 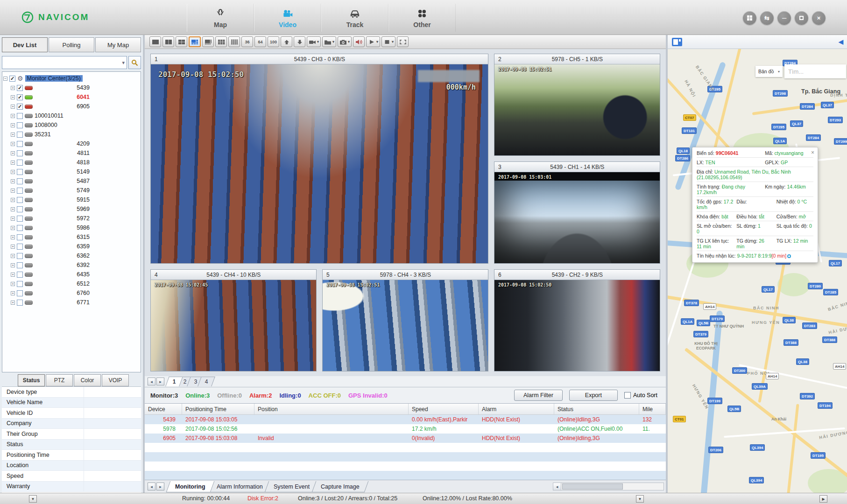 I want to click on toolbar-grid-64: 64, so click(x=261, y=42).